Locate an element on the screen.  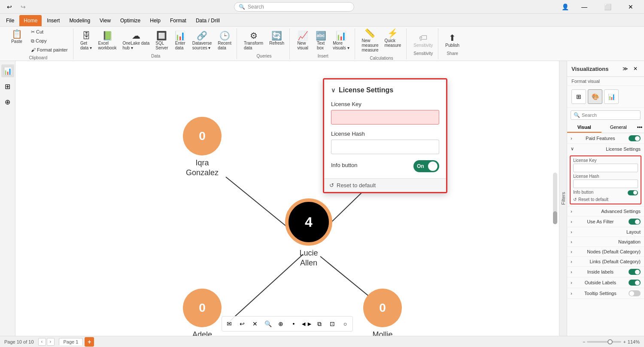
redo-button: ↪ is located at coordinates (23, 7).